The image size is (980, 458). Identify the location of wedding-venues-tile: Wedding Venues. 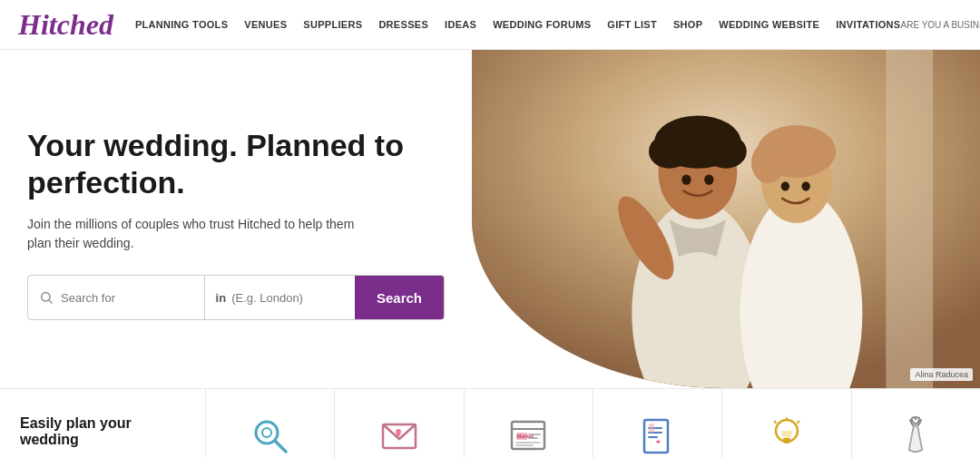
(270, 424).